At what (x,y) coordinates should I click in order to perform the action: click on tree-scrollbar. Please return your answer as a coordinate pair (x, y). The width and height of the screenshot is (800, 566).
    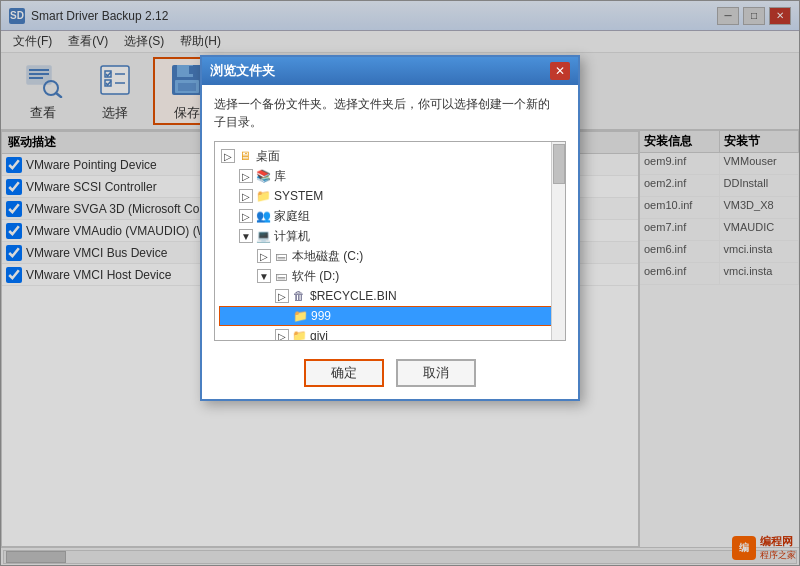
    Looking at the image, I should click on (558, 241).